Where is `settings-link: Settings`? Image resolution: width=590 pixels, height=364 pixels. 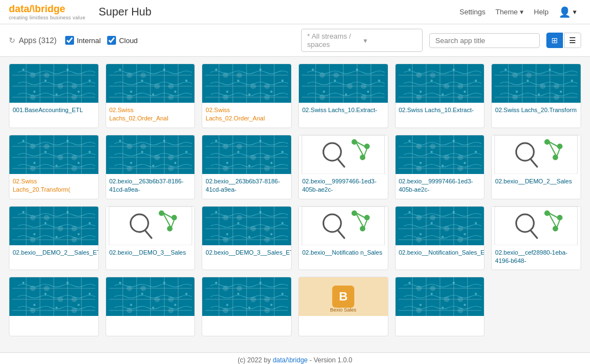 settings-link: Settings is located at coordinates (473, 12).